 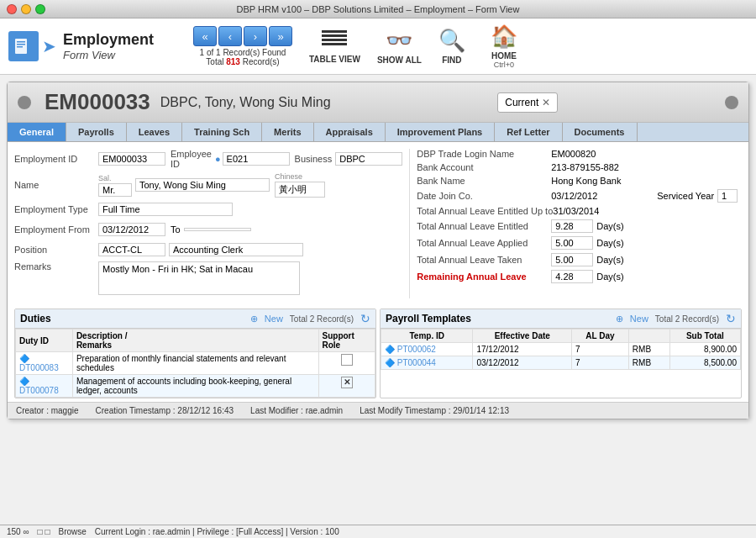 I want to click on payroll-panel: Payroll Templates ⊕ New Total 2 Record(s…, so click(x=561, y=353).